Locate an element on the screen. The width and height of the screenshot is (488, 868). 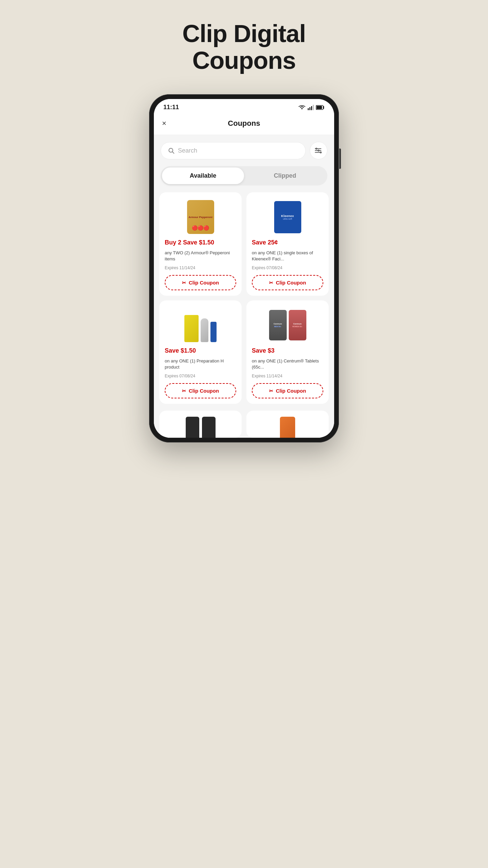
coupon-deal: Save 25¢ is located at coordinates (287, 243).